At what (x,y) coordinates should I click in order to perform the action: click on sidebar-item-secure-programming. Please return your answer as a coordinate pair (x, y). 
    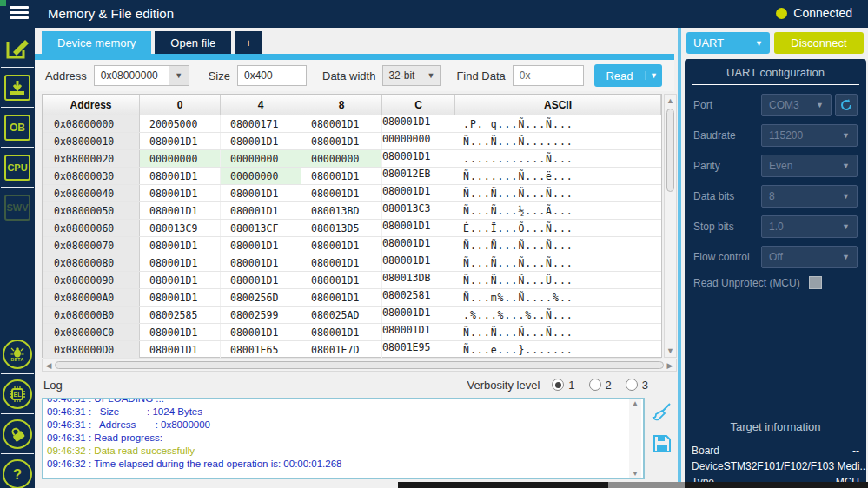
    Looking at the image, I should click on (17, 434).